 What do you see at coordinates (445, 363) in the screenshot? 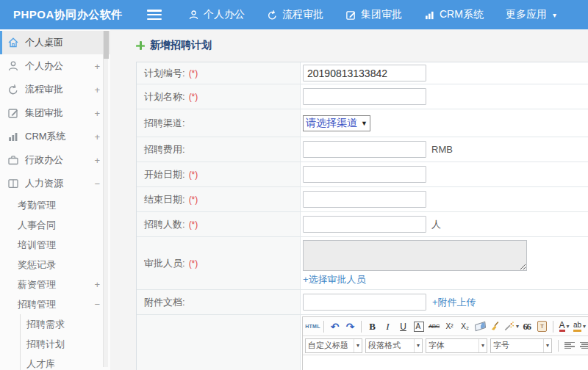
I see `editor-content-area` at bounding box center [445, 363].